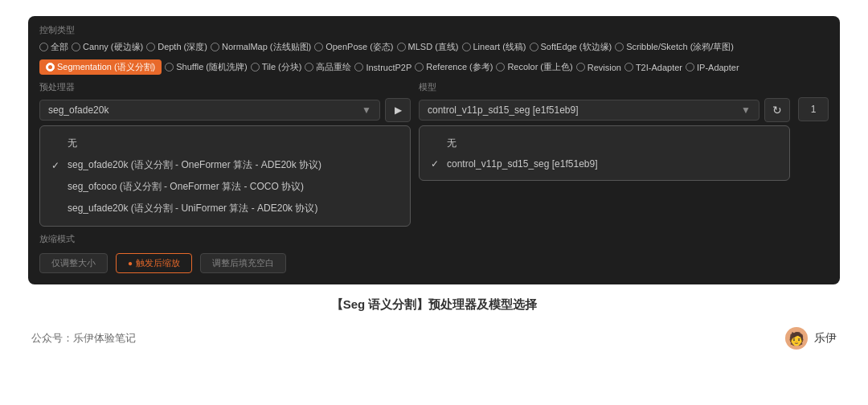 The width and height of the screenshot is (868, 405). I want to click on preprocessor-menu-item-ufade20k: seg_ufade20k (语义分割 - UniFormer 算法 - ADE2…, so click(225, 209).